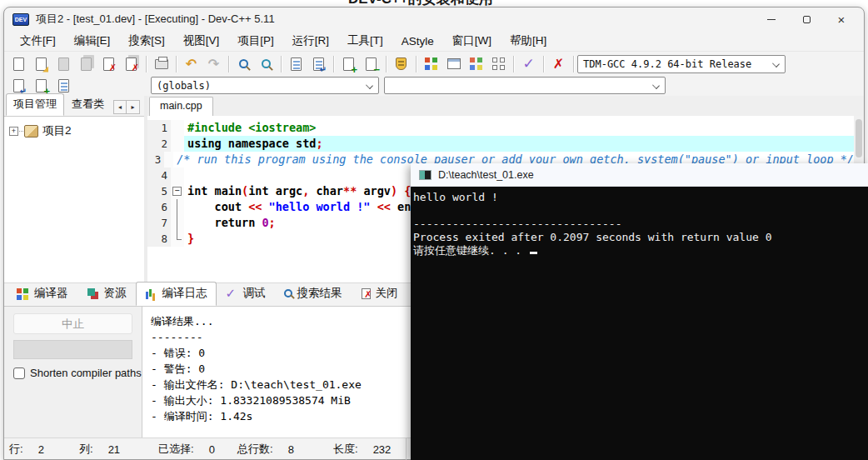  Describe the element at coordinates (501, 128) in the screenshot. I see `code-line: 1#include <iostream>` at that location.